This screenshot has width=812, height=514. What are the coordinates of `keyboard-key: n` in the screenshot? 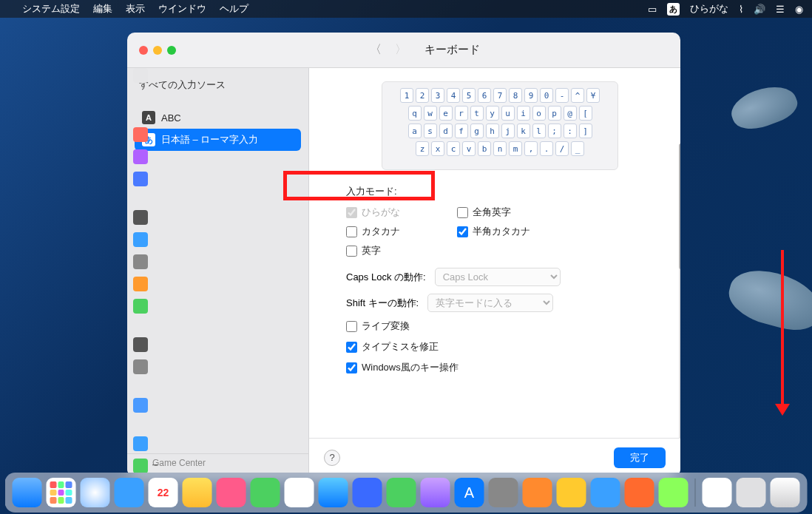 It's located at (500, 149).